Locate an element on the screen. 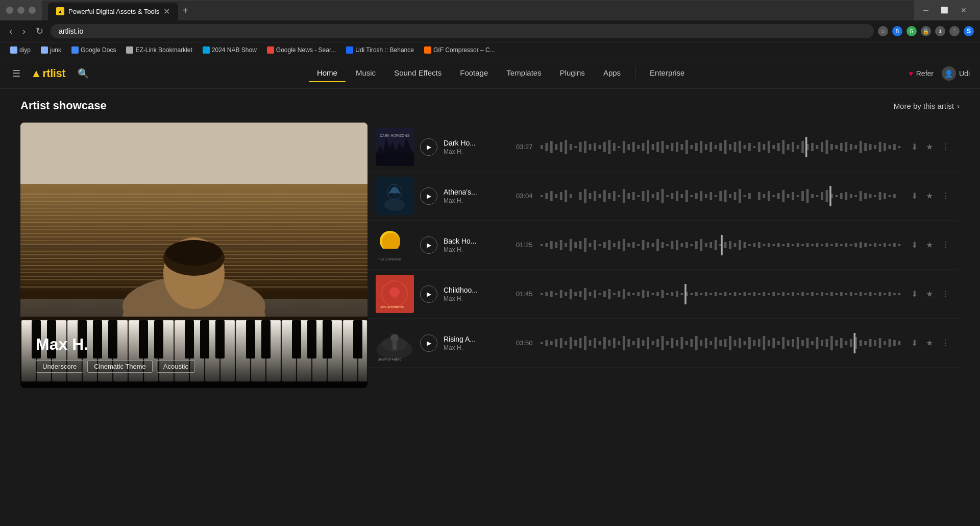 This screenshot has width=980, height=526. nav-item-enterprise: Enterprise is located at coordinates (667, 74).